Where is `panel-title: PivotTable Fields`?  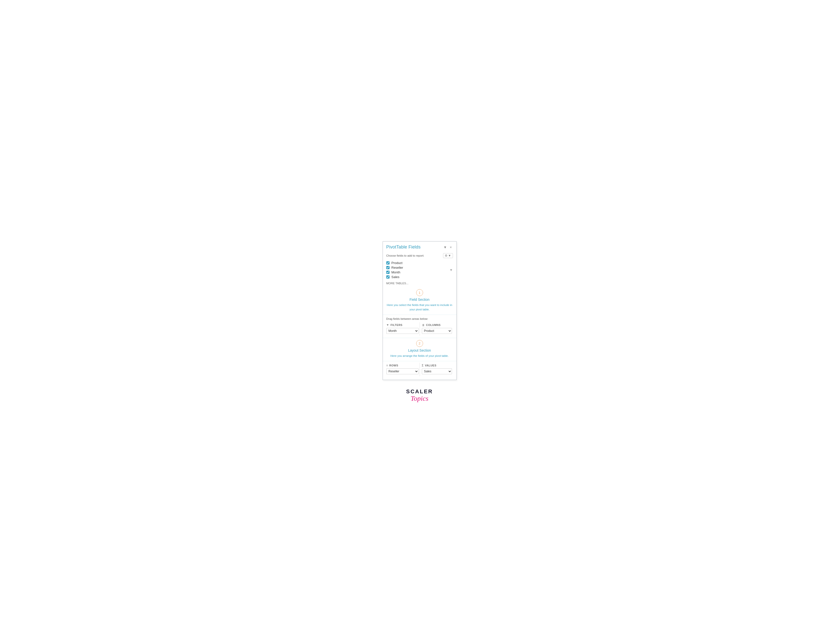
panel-title: PivotTable Fields is located at coordinates (403, 247).